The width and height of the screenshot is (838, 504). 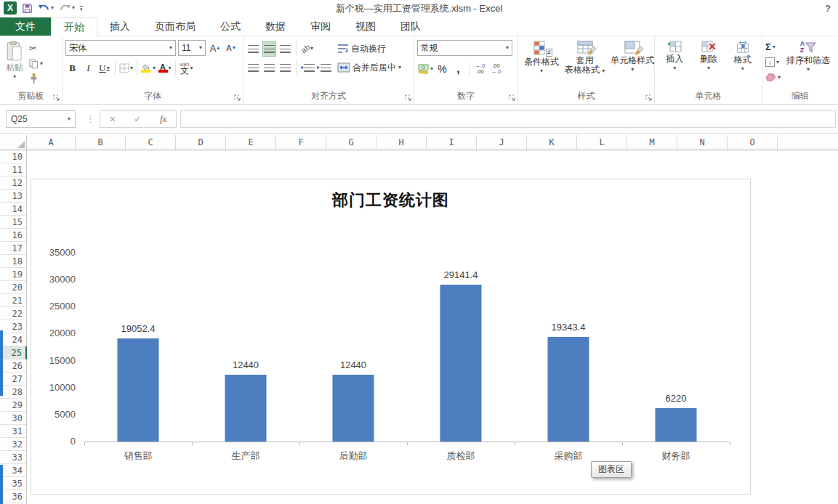 I want to click on autosum-button: Σ▾, so click(x=773, y=46).